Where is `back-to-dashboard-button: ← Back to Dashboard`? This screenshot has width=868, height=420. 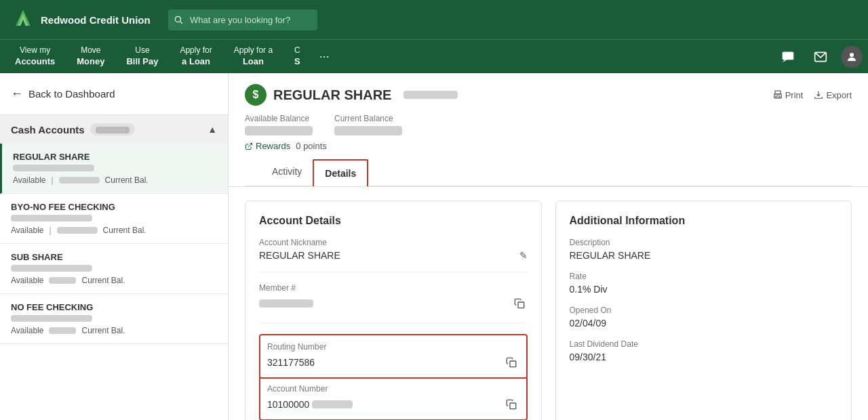 back-to-dashboard-button: ← Back to Dashboard is located at coordinates (114, 94).